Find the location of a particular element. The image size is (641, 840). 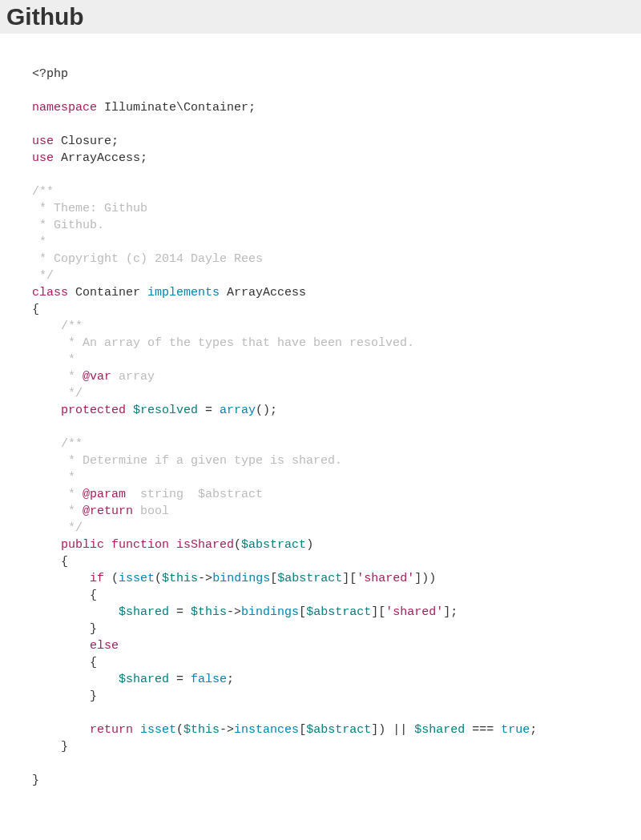

doctag-var: @var is located at coordinates (97, 376).